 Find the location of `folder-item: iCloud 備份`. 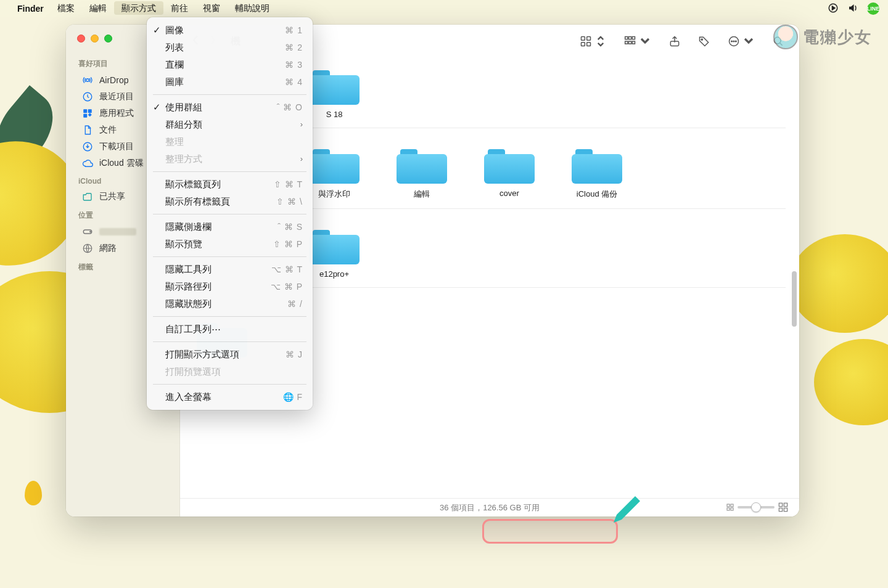

folder-item: iCloud 備份 is located at coordinates (597, 173).